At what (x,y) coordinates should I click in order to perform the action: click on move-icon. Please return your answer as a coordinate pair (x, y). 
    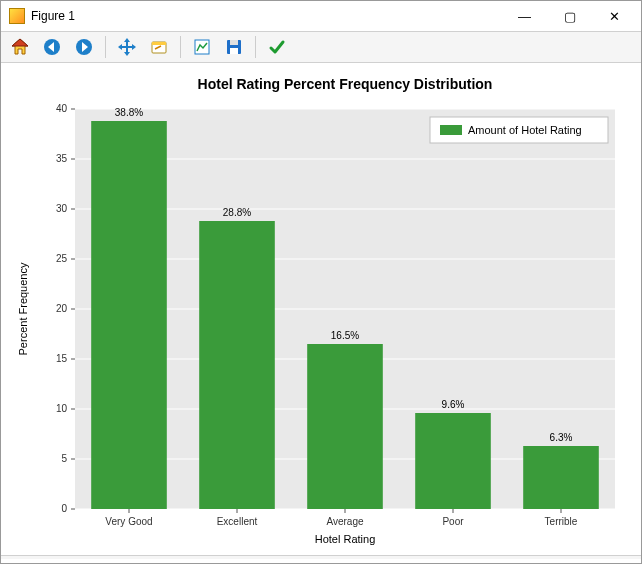
    Looking at the image, I should click on (127, 47).